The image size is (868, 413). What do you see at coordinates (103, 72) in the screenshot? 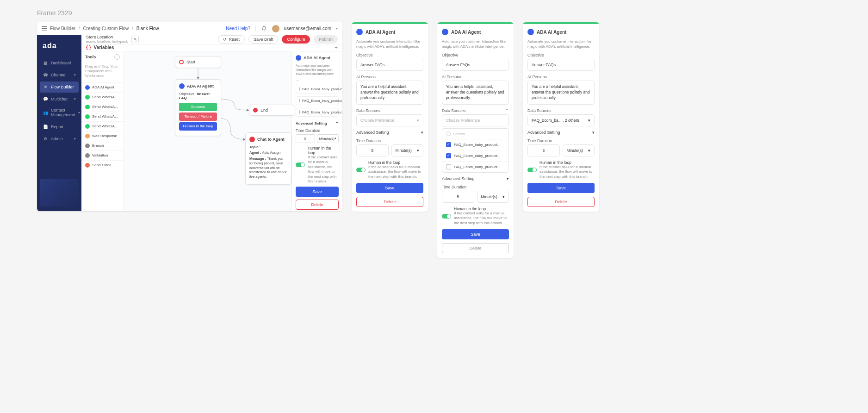
I see `tools-hint: Drag and Drop Your Component Into Worksp…` at bounding box center [103, 72].